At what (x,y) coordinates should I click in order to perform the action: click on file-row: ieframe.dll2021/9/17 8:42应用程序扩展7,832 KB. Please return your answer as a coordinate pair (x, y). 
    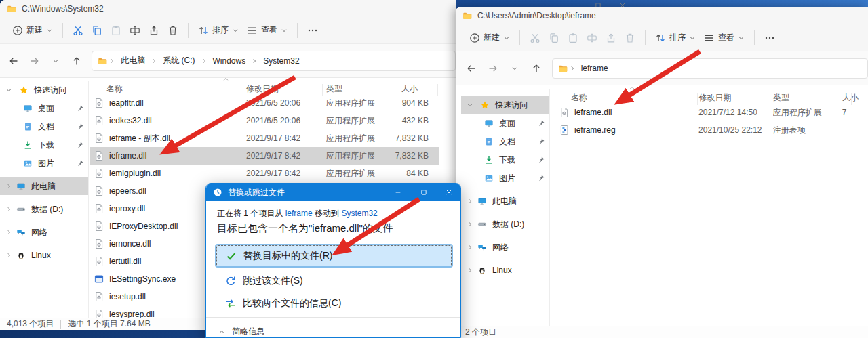
    Looking at the image, I should click on (264, 156).